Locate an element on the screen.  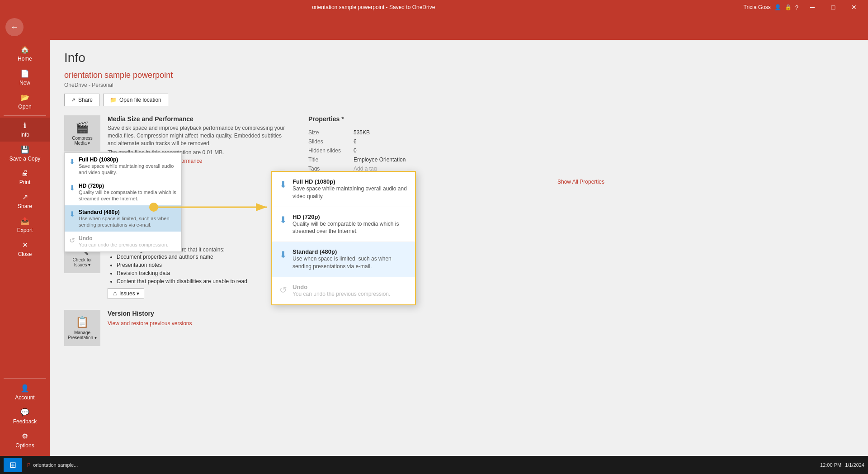
share-btn-icon: ↗ is located at coordinates (73, 100).